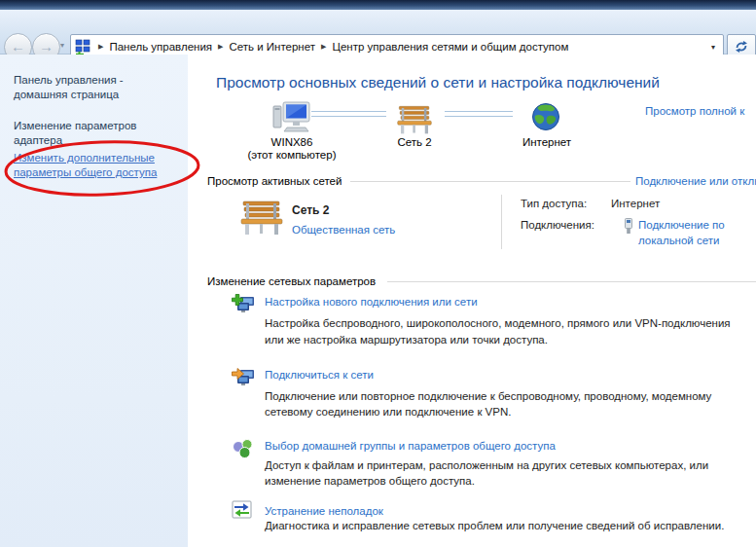 Image resolution: width=756 pixels, height=547 pixels. I want to click on connect-disconnect-link: Подключение или отключ, so click(696, 181).